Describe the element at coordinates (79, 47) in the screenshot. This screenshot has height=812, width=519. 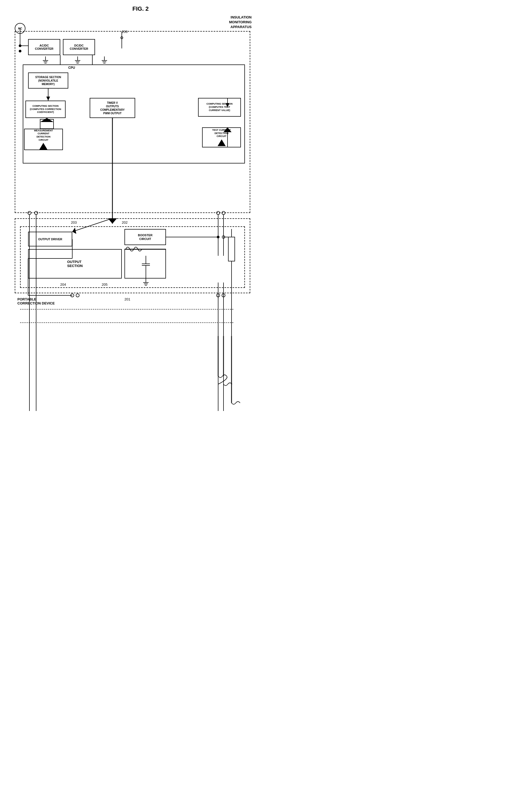
I see `dcdc-converter-box: DC/DC CONVERTER` at that location.